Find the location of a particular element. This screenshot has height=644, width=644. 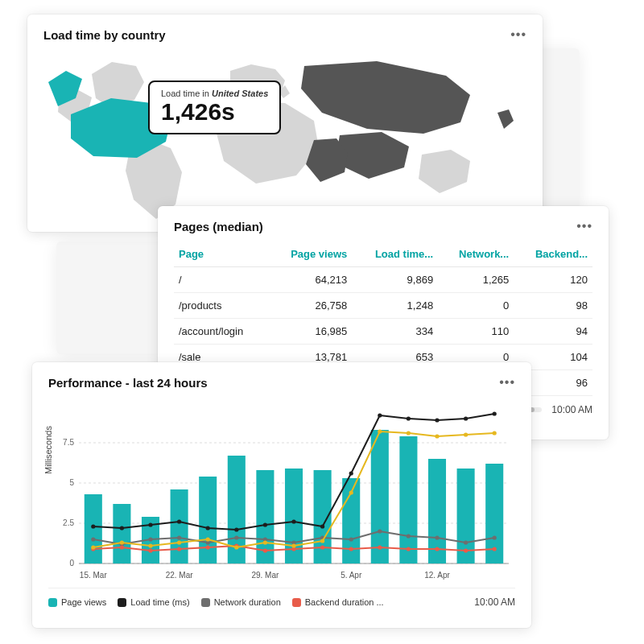

col-page-views: Page views is located at coordinates (310, 254).